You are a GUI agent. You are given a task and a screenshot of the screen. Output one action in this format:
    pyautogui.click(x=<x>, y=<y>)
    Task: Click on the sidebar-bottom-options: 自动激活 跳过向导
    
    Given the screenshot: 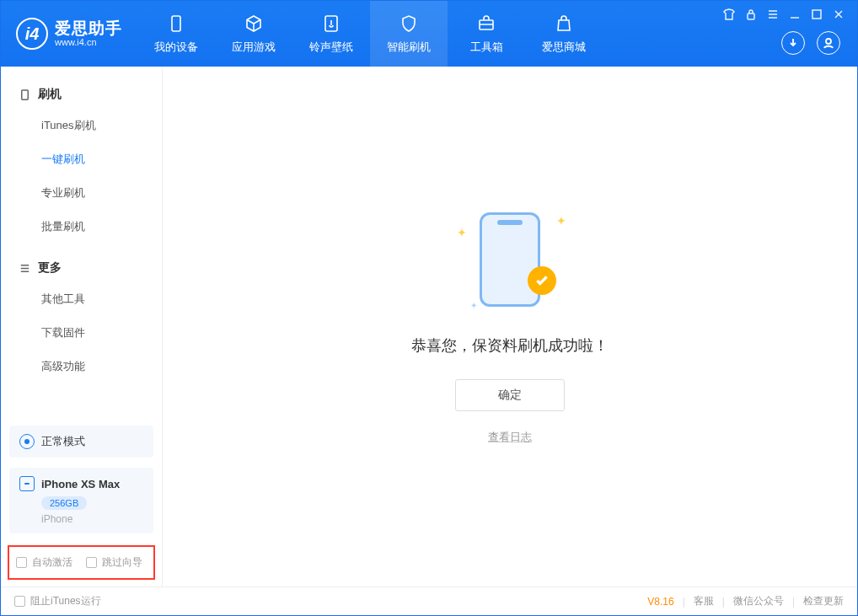 What is the action you would take?
    pyautogui.click(x=81, y=563)
    